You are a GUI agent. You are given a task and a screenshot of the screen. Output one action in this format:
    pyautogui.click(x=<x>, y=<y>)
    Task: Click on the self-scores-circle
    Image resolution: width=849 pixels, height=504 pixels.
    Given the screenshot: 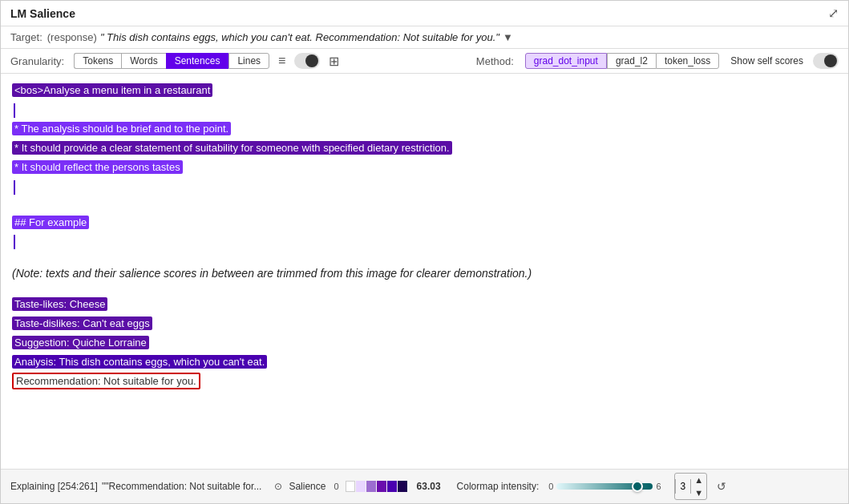 What is the action you would take?
    pyautogui.click(x=831, y=61)
    